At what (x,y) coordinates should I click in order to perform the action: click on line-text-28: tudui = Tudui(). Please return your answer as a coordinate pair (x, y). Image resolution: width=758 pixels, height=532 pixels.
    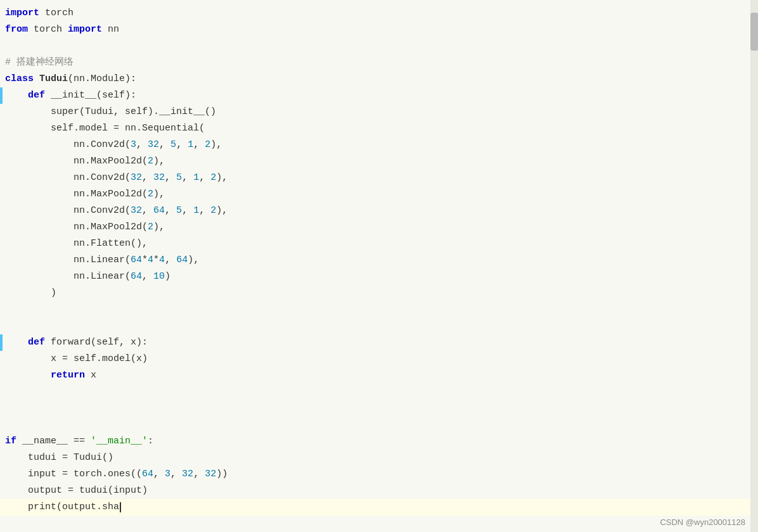
    Looking at the image, I should click on (60, 458).